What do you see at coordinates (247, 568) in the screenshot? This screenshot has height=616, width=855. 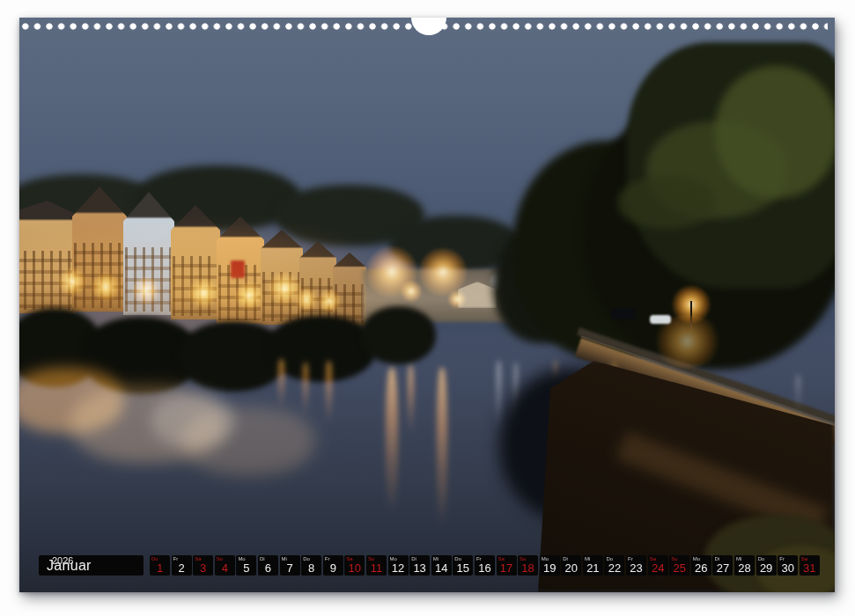 I see `day-number: 5` at bounding box center [247, 568].